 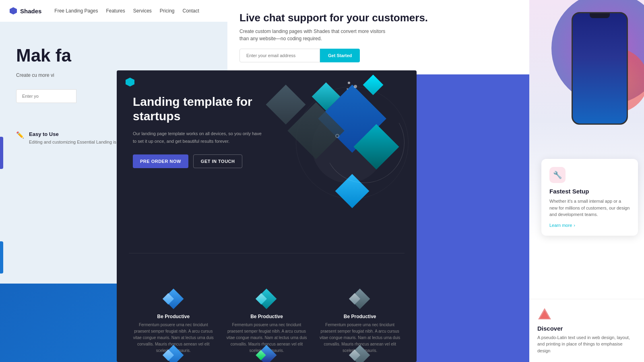 What do you see at coordinates (360, 317) in the screenshot?
I see `feature-title-3: Be Productive` at bounding box center [360, 317].